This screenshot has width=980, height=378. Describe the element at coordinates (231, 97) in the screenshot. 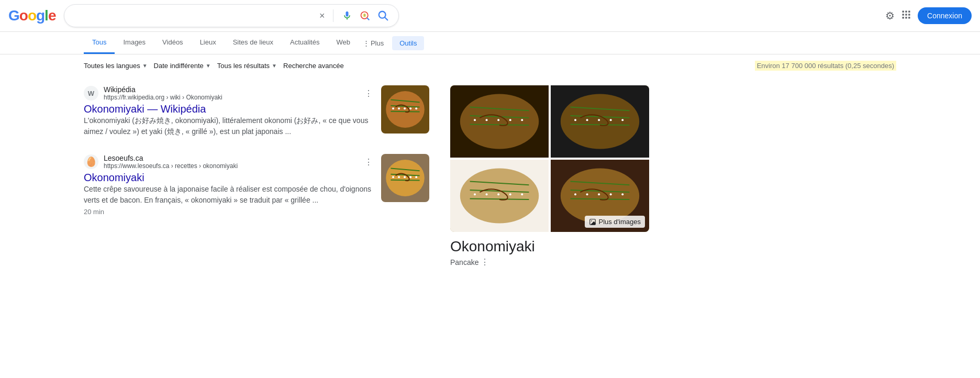

I see `result-url: https://fr.wikipedia.org › wiki › Okonom…` at that location.